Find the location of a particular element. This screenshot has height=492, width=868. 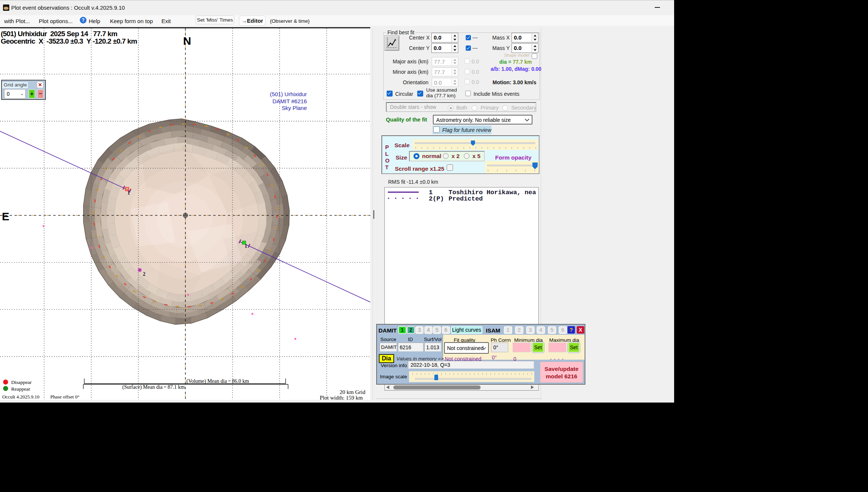

svg-text: Disappear is located at coordinates (22, 382).